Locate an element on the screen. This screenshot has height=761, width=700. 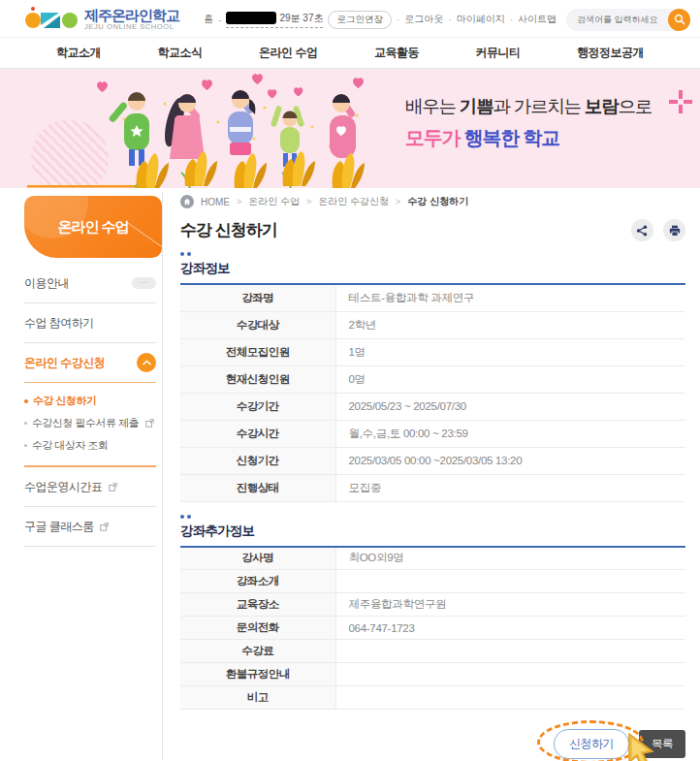
row-label: 수강시간 is located at coordinates (258, 433).